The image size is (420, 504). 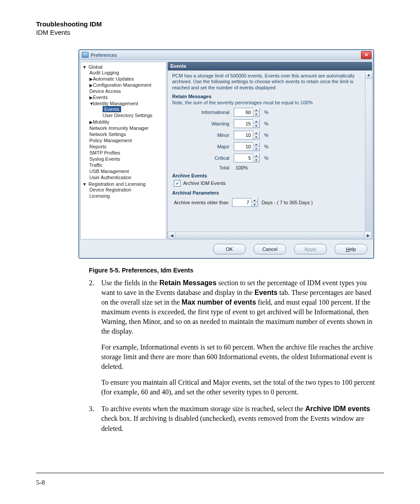 What do you see at coordinates (243, 158) in the screenshot?
I see `input-critical` at bounding box center [243, 158].